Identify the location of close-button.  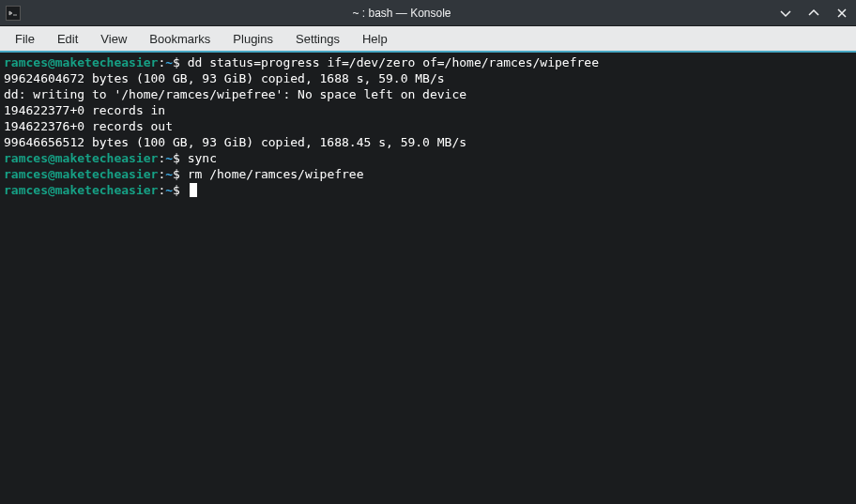
(842, 13).